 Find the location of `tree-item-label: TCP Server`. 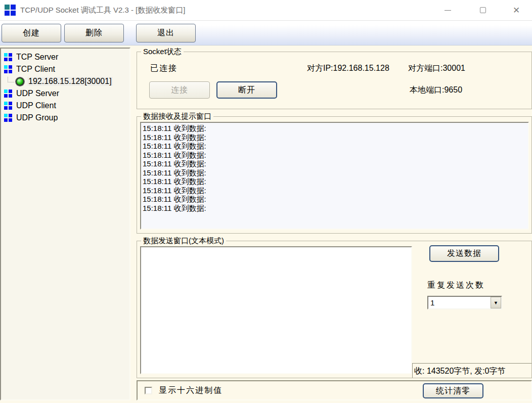

tree-item-label: TCP Server is located at coordinates (37, 57).